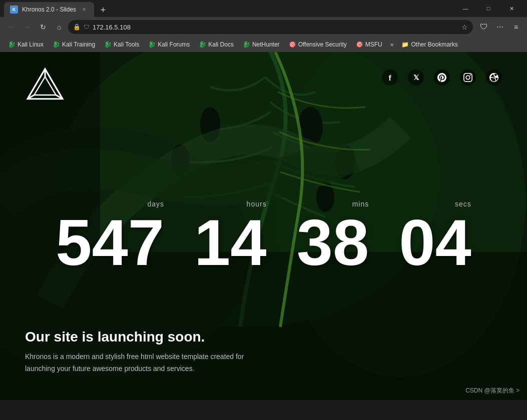  What do you see at coordinates (492, 391) in the screenshot?
I see `watermark: CSDN @落寞的鱼 >` at bounding box center [492, 391].